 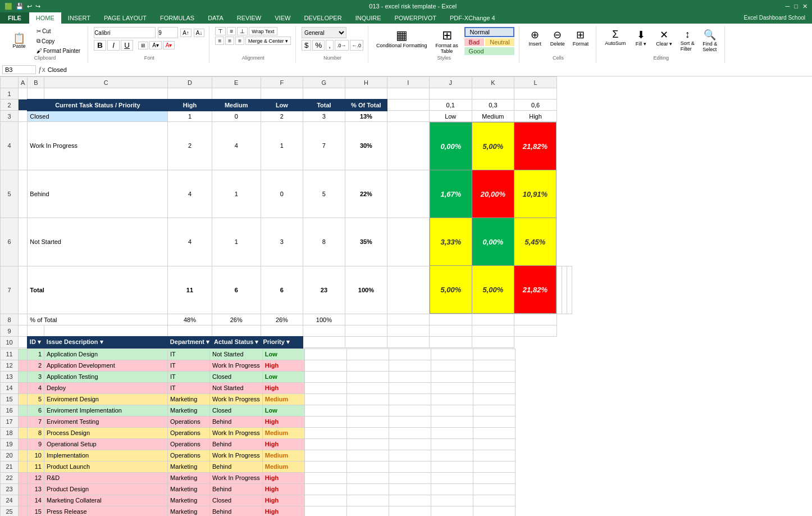 What do you see at coordinates (475, 42) in the screenshot?
I see `style-bad-button: Bad` at bounding box center [475, 42].